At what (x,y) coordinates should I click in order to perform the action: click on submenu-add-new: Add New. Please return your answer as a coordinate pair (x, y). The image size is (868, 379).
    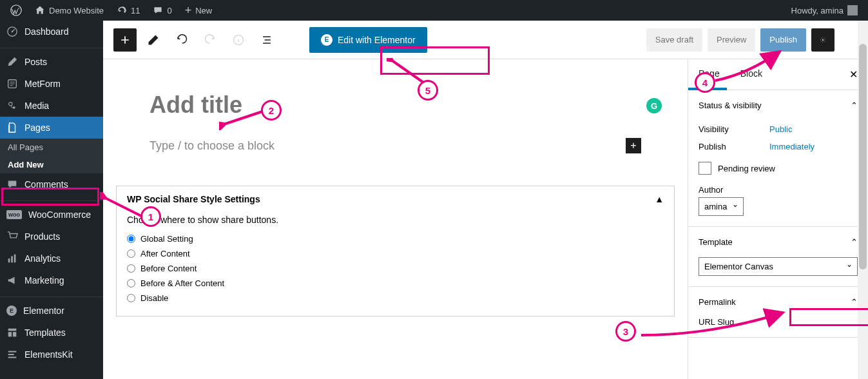
    Looking at the image, I should click on (52, 165).